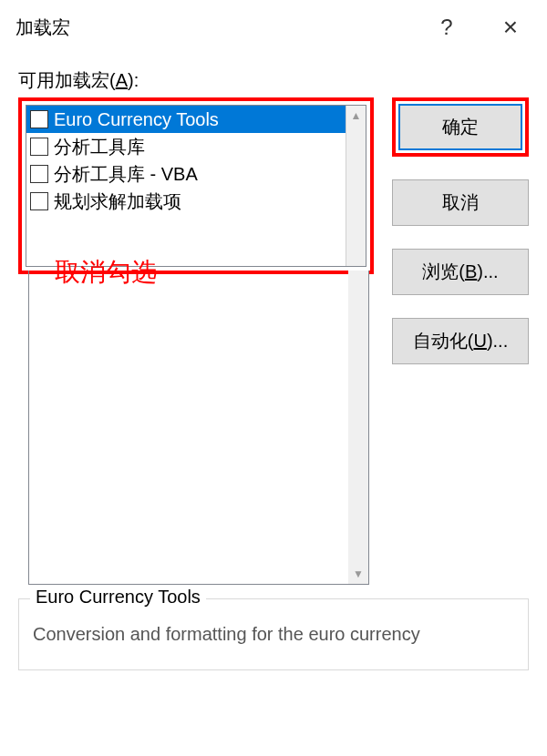 The width and height of the screenshot is (547, 756). Describe the element at coordinates (358, 574) in the screenshot. I see `scroll-down-icon: ▼` at that location.